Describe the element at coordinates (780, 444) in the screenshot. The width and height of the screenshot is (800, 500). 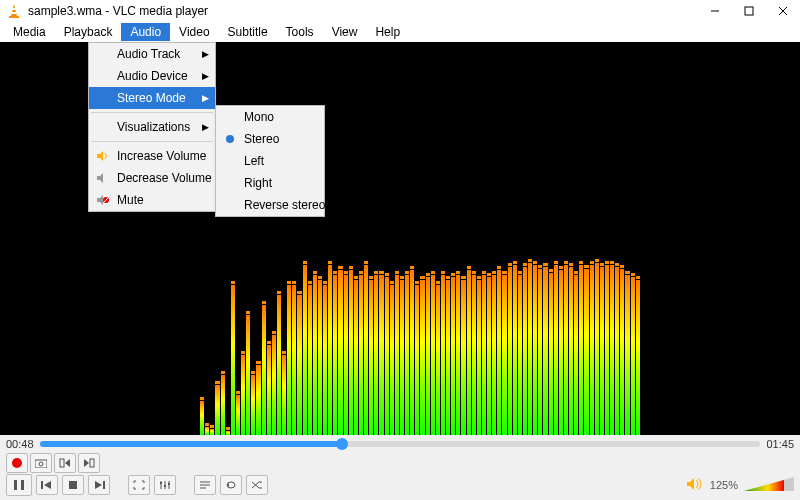
I see `time-total: 01:45` at that location.